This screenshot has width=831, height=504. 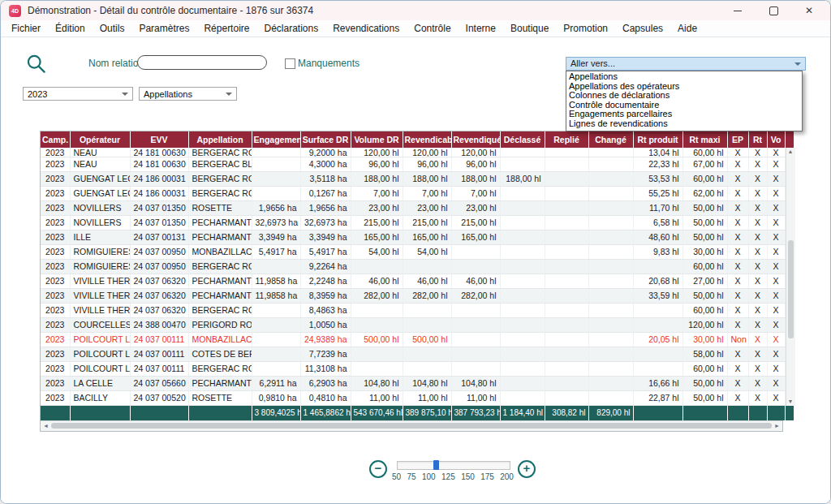 I want to click on table-row: 2023GUENGAT LEC24 186 00031BERGERAC ROU3…, so click(x=412, y=179).